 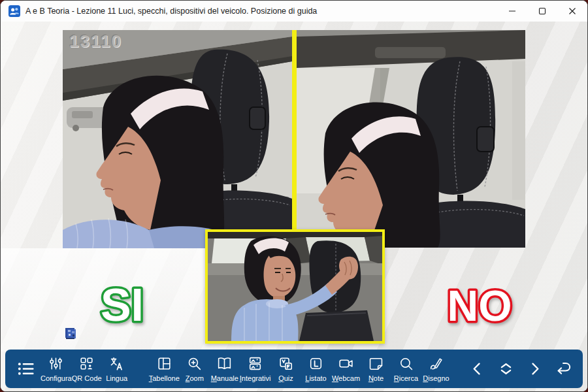 I want to click on toolbar-label-integrativi: Integrativi, so click(x=255, y=378).